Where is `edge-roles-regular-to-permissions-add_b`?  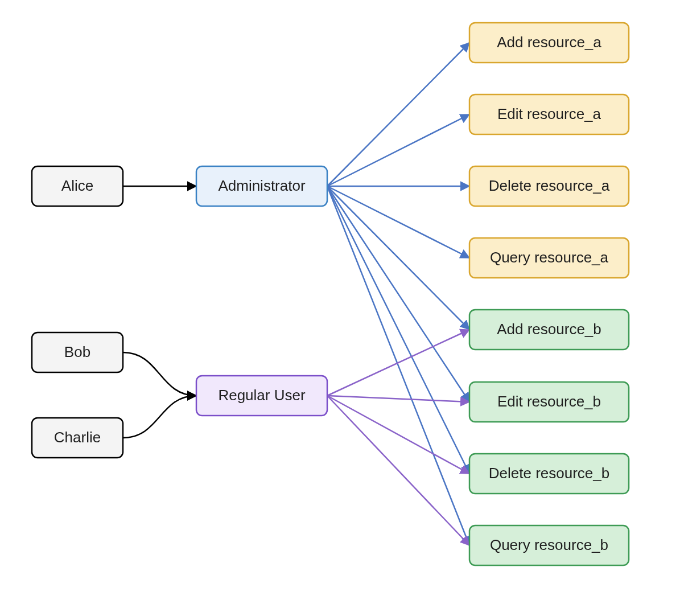 edge-roles-regular-to-permissions-add_b is located at coordinates (398, 363).